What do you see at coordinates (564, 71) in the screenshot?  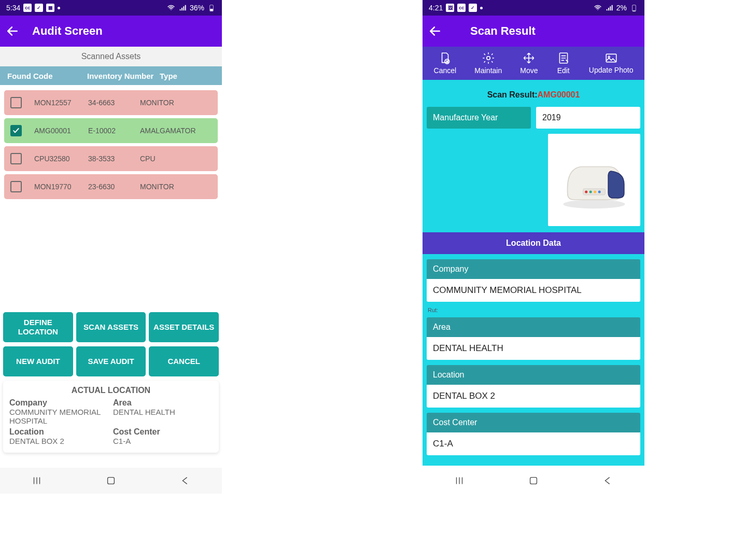 I see `edit-label: Edit` at bounding box center [564, 71].